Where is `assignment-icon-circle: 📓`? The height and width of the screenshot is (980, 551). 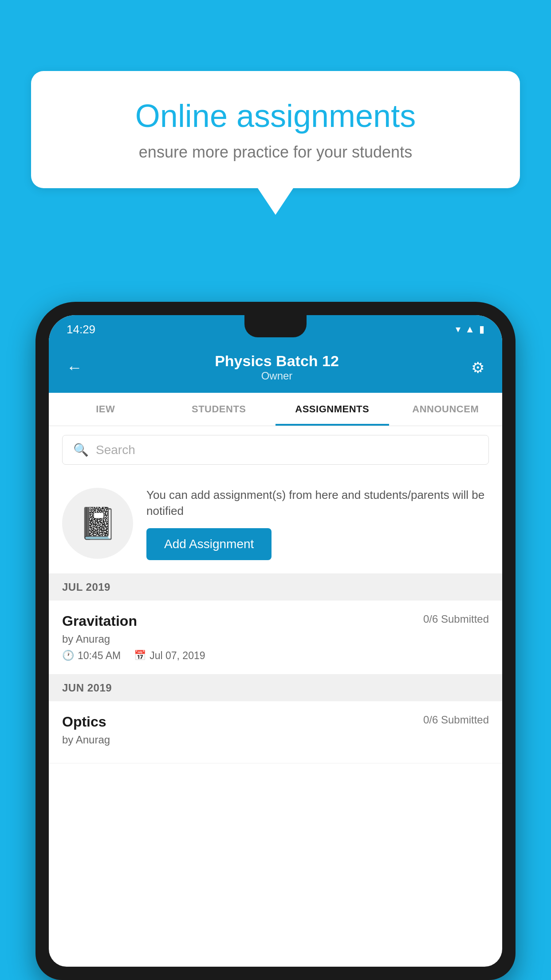 assignment-icon-circle: 📓 is located at coordinates (98, 523).